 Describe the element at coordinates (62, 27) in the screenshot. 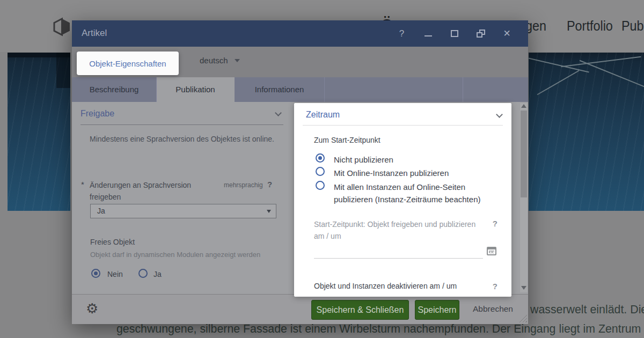

I see `site-logo-icon` at that location.